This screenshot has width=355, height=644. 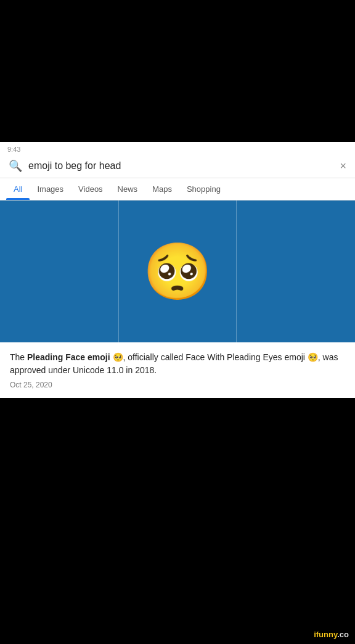 I want to click on tab-all: All, so click(x=18, y=189).